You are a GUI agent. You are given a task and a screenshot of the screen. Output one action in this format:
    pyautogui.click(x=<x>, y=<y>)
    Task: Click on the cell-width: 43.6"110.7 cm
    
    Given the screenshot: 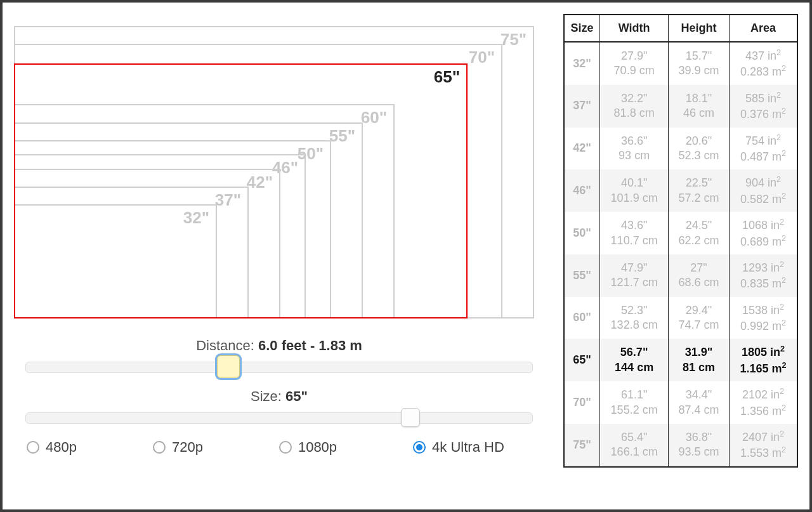 What is the action you would take?
    pyautogui.click(x=634, y=233)
    